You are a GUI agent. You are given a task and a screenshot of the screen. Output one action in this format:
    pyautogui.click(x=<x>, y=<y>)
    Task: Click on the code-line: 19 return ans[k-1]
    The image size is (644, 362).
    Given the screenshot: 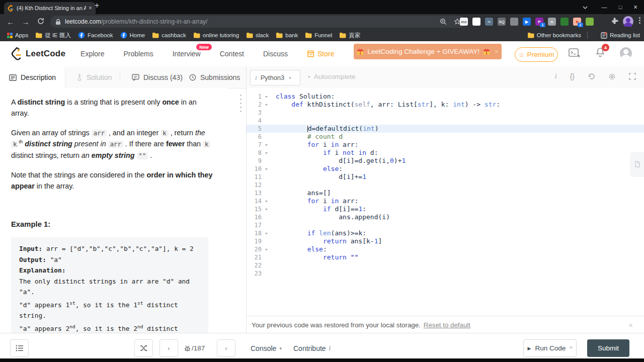 What is the action you would take?
    pyautogui.click(x=445, y=241)
    